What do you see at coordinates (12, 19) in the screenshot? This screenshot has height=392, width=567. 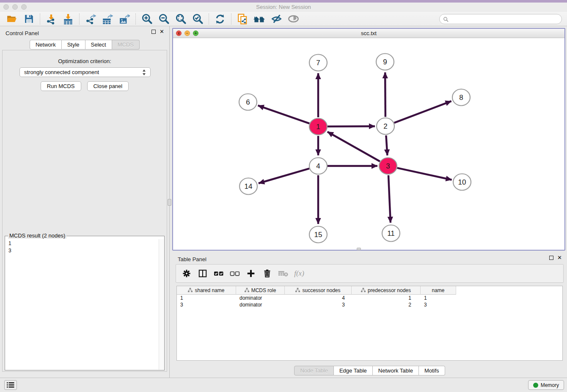 I see `open-session-icon` at bounding box center [12, 19].